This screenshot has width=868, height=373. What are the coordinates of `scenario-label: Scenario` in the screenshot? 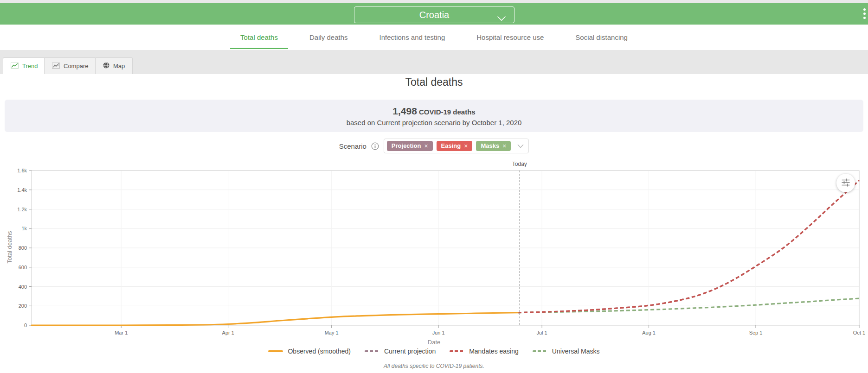 It's located at (353, 146).